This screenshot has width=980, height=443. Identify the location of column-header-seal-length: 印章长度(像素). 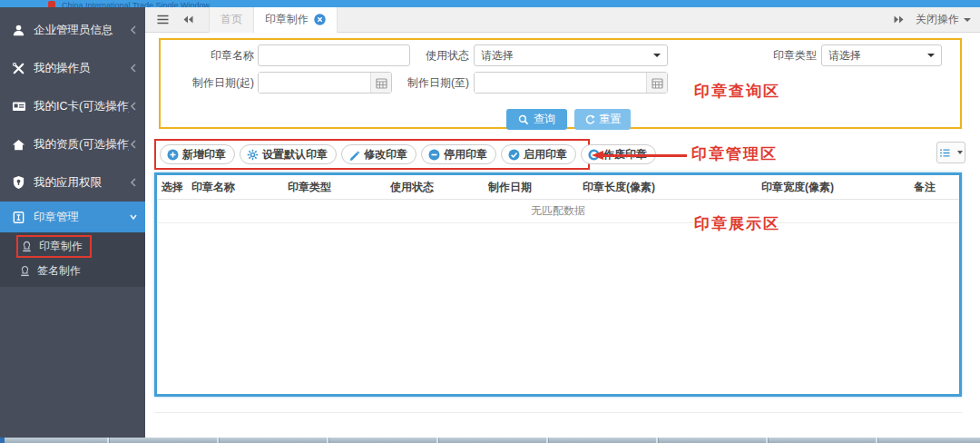
(668, 187).